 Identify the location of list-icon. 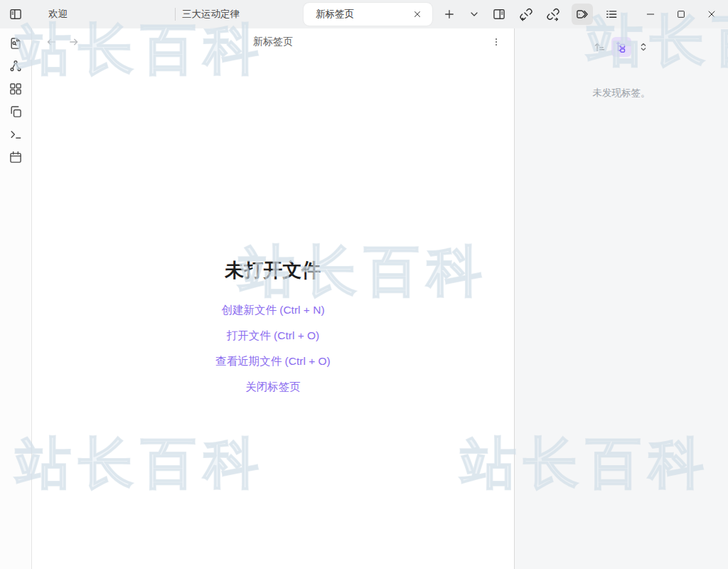
(611, 14).